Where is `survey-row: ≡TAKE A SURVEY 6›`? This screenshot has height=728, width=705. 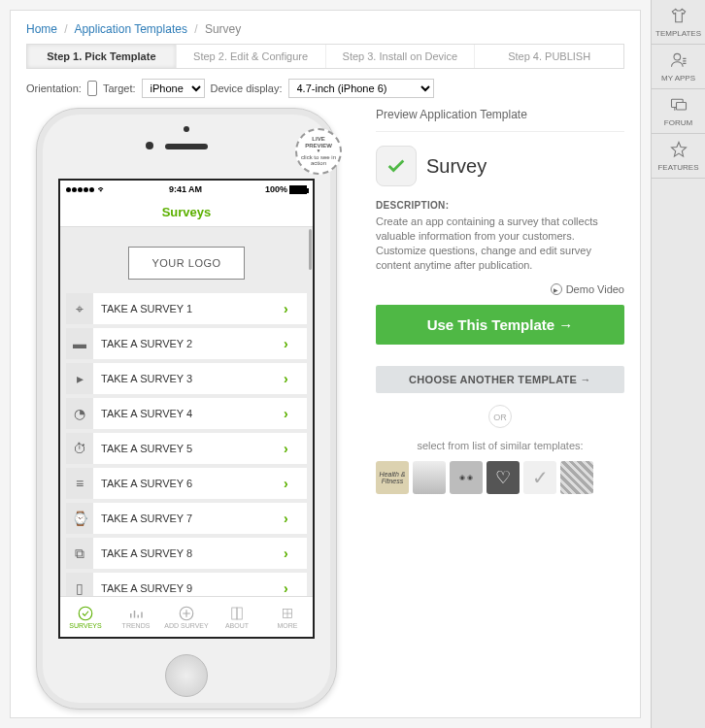
survey-row: ≡TAKE A SURVEY 6› is located at coordinates (186, 483).